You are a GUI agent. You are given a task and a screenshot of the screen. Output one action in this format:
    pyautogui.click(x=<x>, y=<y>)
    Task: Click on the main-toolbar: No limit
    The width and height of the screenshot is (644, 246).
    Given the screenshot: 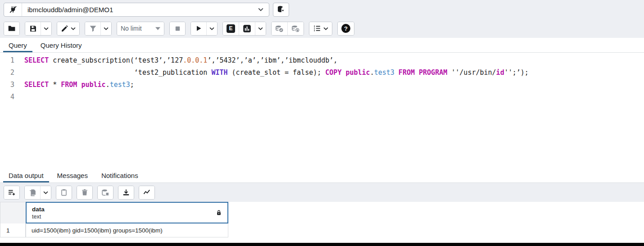 What is the action you would take?
    pyautogui.click(x=322, y=28)
    